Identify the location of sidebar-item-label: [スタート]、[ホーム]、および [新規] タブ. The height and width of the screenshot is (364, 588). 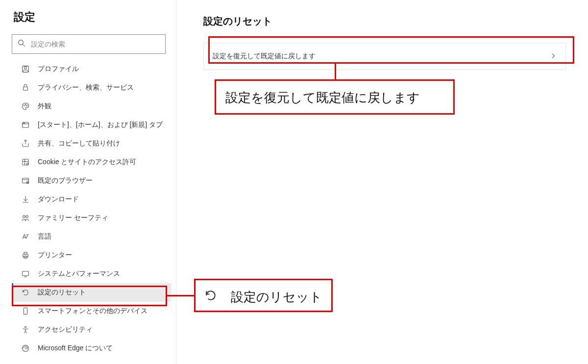
(100, 125).